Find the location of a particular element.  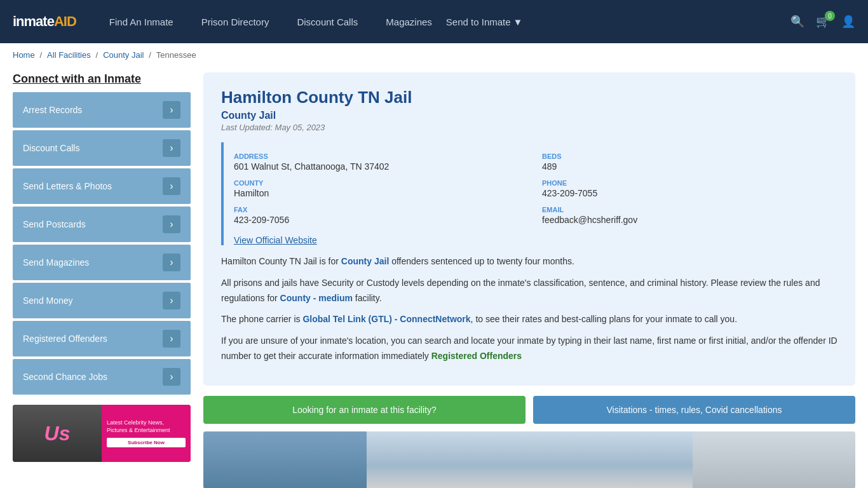

cart-badge: 0 is located at coordinates (830, 16).